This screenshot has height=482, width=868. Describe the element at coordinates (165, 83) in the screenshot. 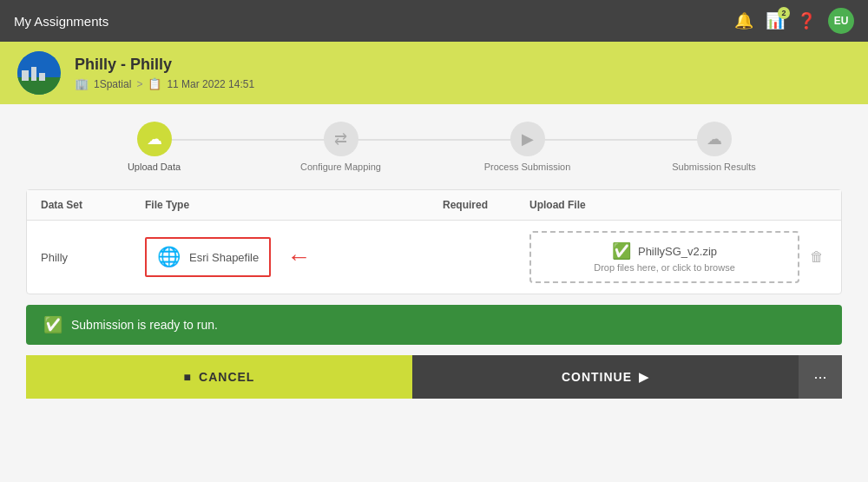

I see `project-meta: 🏢 1Spatial > 📋 11 Mar 2022 14:51` at that location.